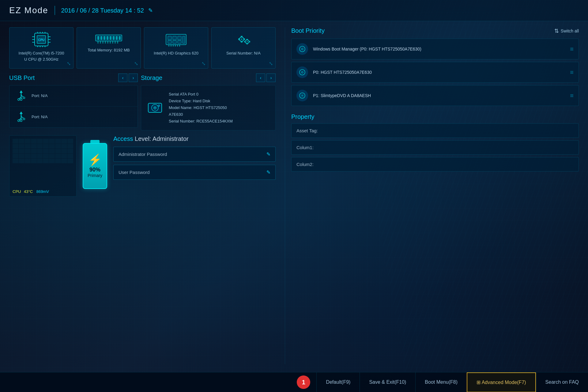 This screenshot has width=588, height=392. I want to click on access-title-rest: Level: Administrator, so click(162, 139).